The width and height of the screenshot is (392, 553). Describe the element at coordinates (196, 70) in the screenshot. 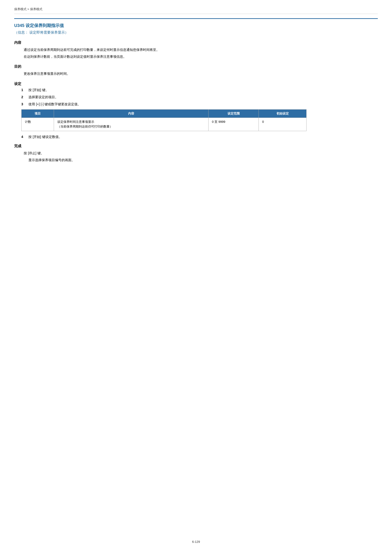

I see `purpose-section: 目的 更改保养注意事项显示的时间。` at that location.